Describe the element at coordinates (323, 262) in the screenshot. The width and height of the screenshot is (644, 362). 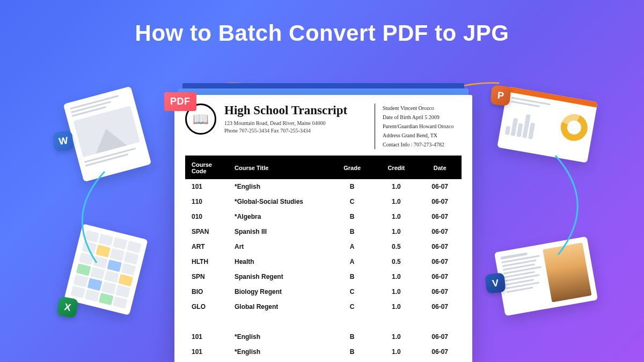
I see `table-row: HLTHHealthA0.506-07` at that location.